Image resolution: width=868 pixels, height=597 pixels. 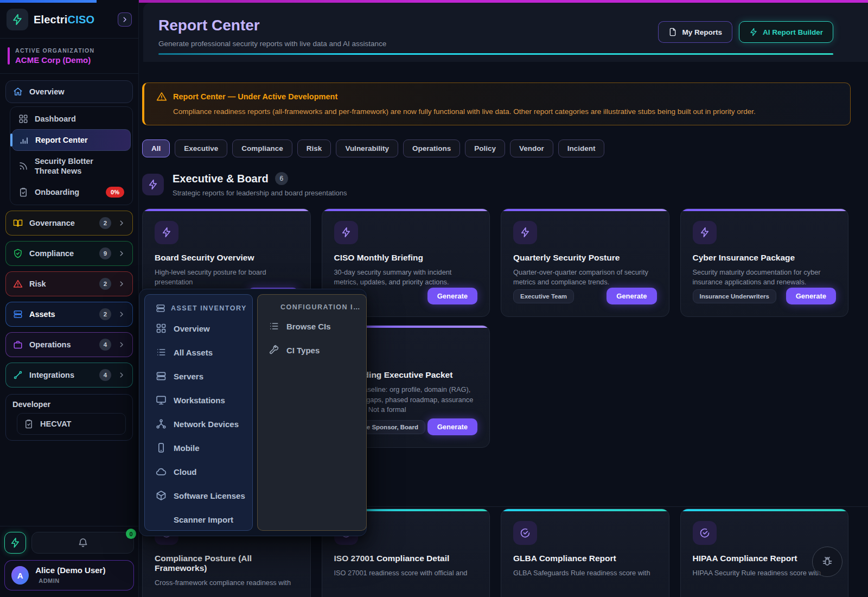 I want to click on flyout-item-network-devices: Network Devices, so click(x=199, y=424).